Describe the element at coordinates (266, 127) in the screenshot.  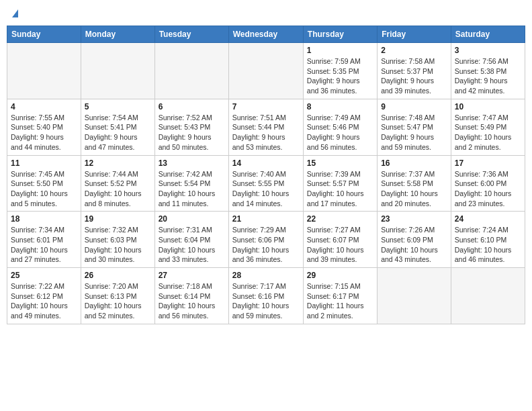
I see `calendar-cell: 7Sunrise: 7:51 AM Sunset: 5:44 PM Daylig…` at that location.